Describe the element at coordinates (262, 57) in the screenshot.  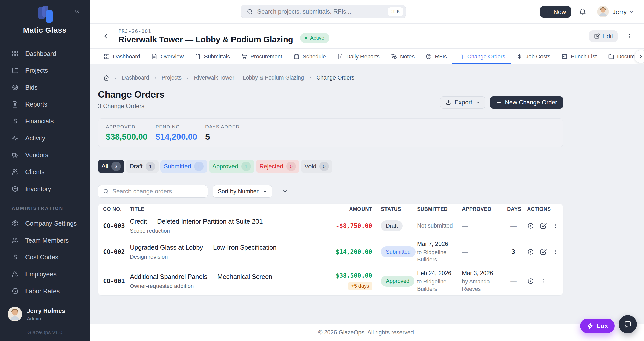
I see `tab-procurement: Procurement` at that location.